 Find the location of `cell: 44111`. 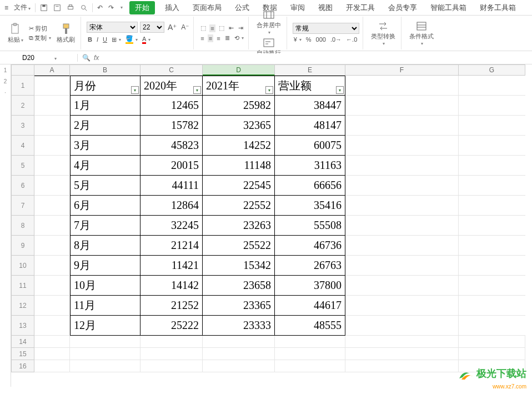

cell: 44111 is located at coordinates (172, 186).